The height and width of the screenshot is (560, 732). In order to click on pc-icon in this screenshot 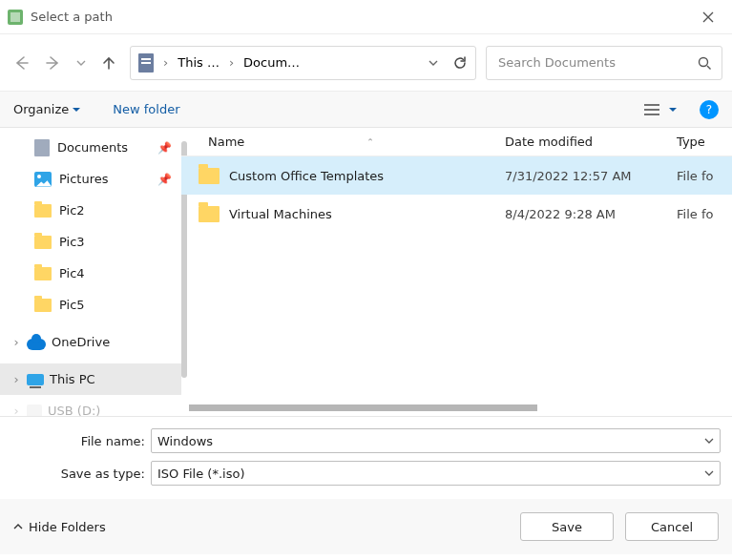, I will do `click(35, 380)`.